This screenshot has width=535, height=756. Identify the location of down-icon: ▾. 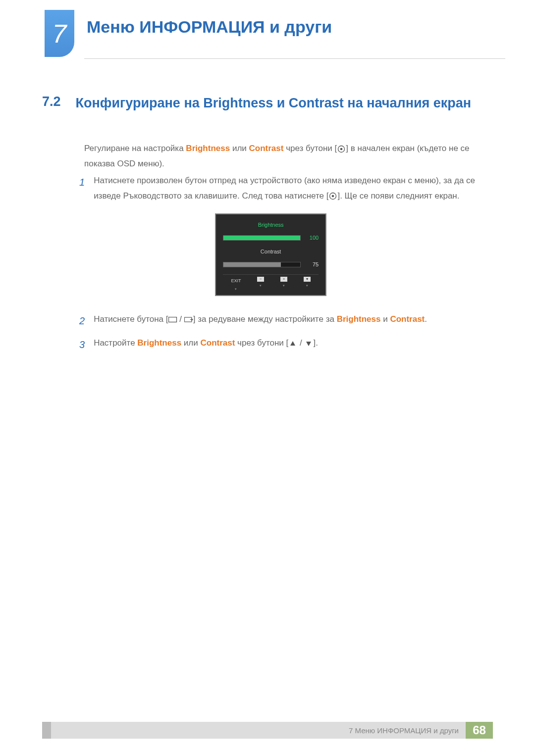
(307, 279).